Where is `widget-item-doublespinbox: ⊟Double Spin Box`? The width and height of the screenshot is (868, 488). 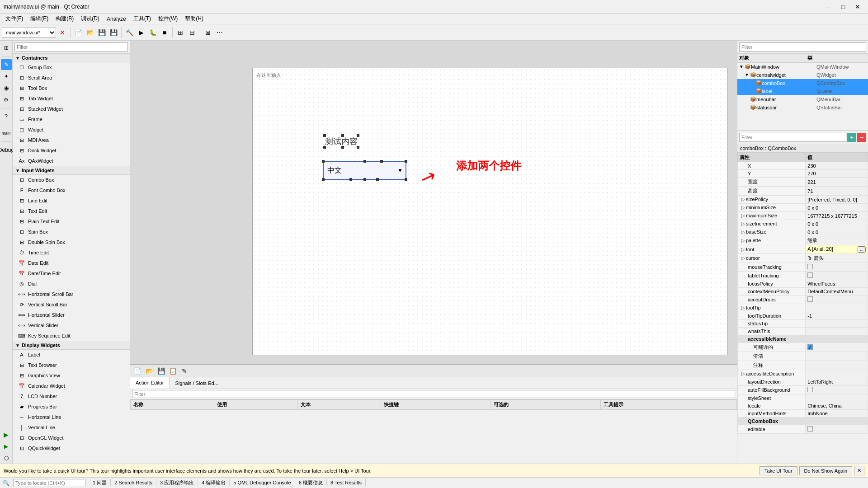 widget-item-doublespinbox: ⊟Double Spin Box is located at coordinates (71, 242).